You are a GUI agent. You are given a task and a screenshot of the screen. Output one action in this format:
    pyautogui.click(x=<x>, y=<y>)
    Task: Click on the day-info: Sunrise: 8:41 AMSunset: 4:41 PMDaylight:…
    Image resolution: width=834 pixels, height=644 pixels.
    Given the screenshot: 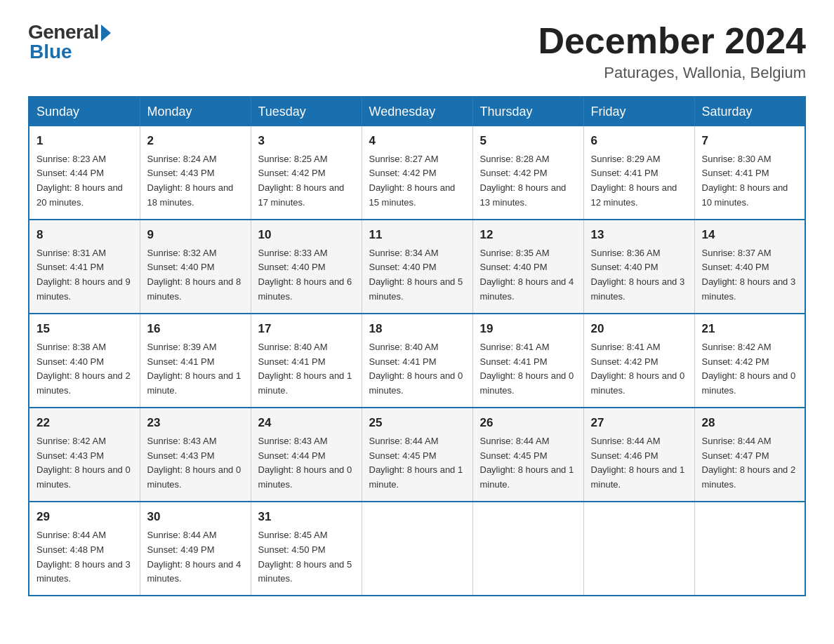 What is the action you would take?
    pyautogui.click(x=527, y=369)
    